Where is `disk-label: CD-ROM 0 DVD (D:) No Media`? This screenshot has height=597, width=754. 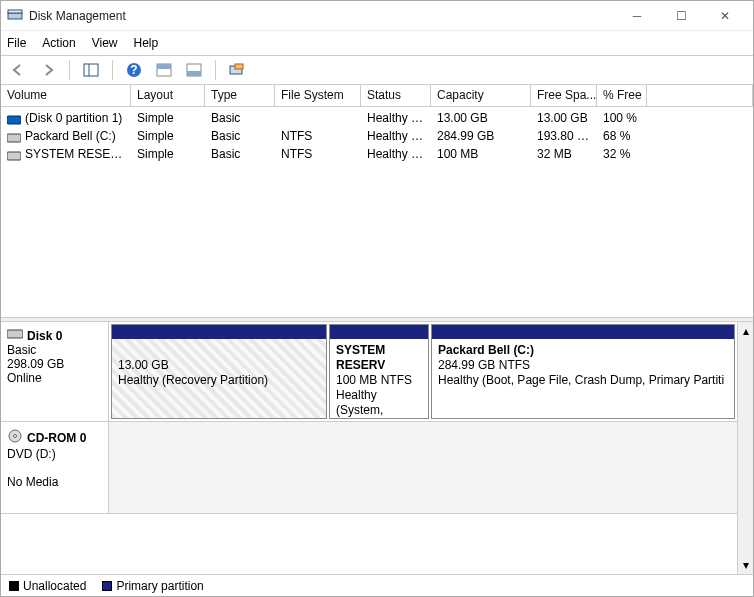
disk-label: CD-ROM 0 DVD (D:) No Media is located at coordinates (55, 468).